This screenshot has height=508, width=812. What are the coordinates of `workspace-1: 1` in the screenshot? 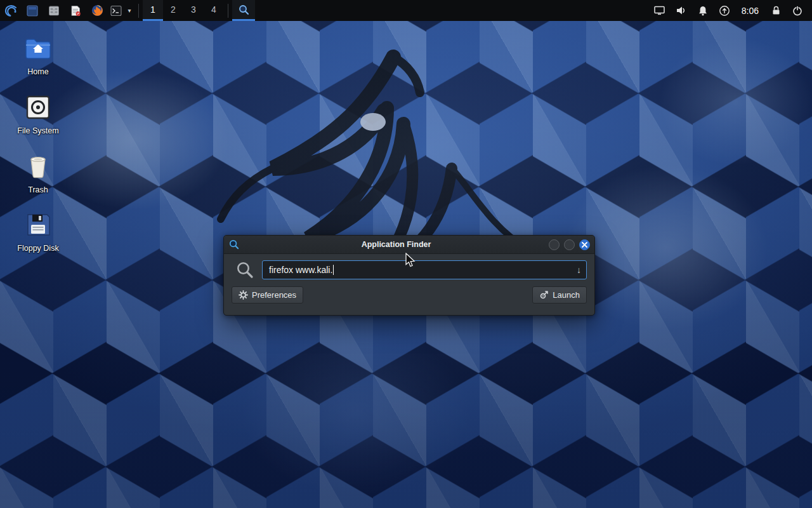 It's located at (153, 10).